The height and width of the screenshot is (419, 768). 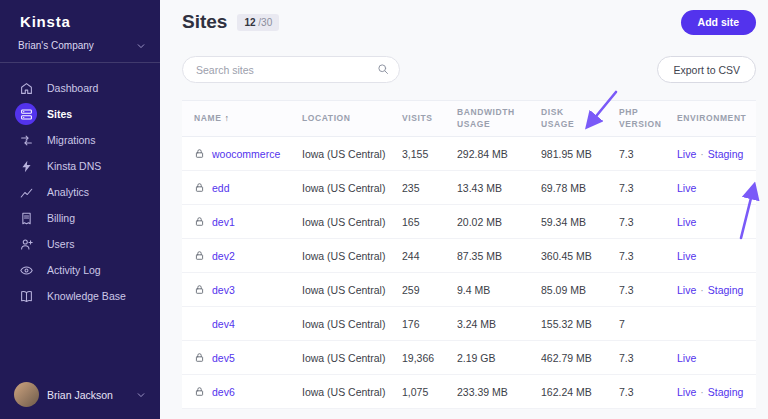 What do you see at coordinates (499, 392) in the screenshot?
I see `bandwidth-cell: 233.39 MB` at bounding box center [499, 392].